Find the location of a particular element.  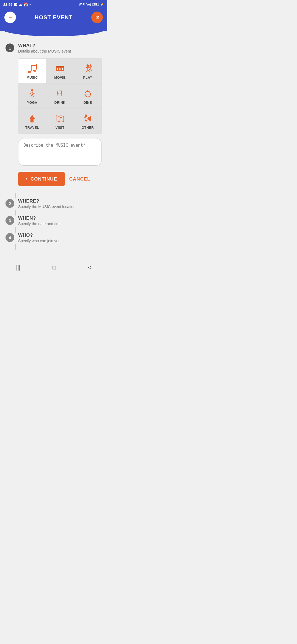

event-cell-other: OTHER is located at coordinates (88, 121).